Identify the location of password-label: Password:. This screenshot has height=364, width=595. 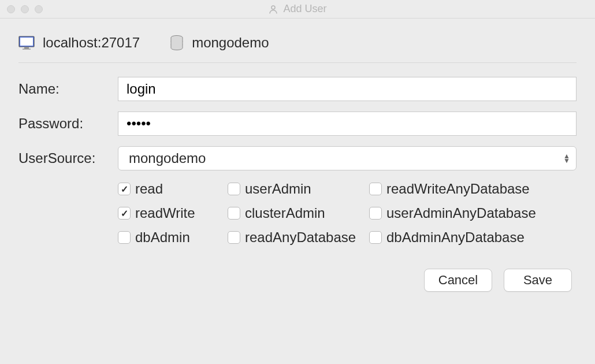
(65, 124).